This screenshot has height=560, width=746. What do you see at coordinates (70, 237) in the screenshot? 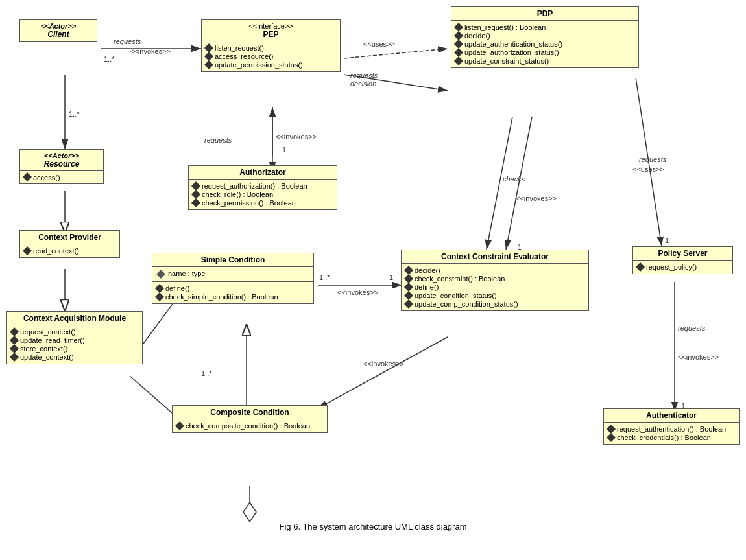
I see `context-provider-title: Context Provider` at bounding box center [70, 237].